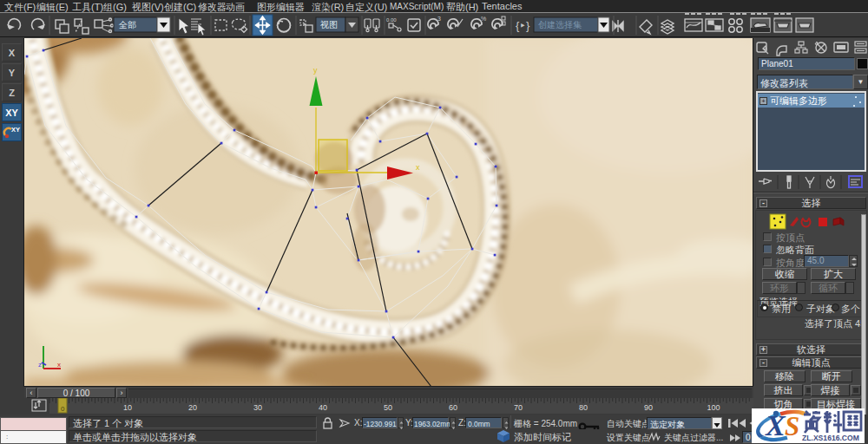  What do you see at coordinates (518, 408) in the screenshot?
I see `svg-text: 70` at bounding box center [518, 408].